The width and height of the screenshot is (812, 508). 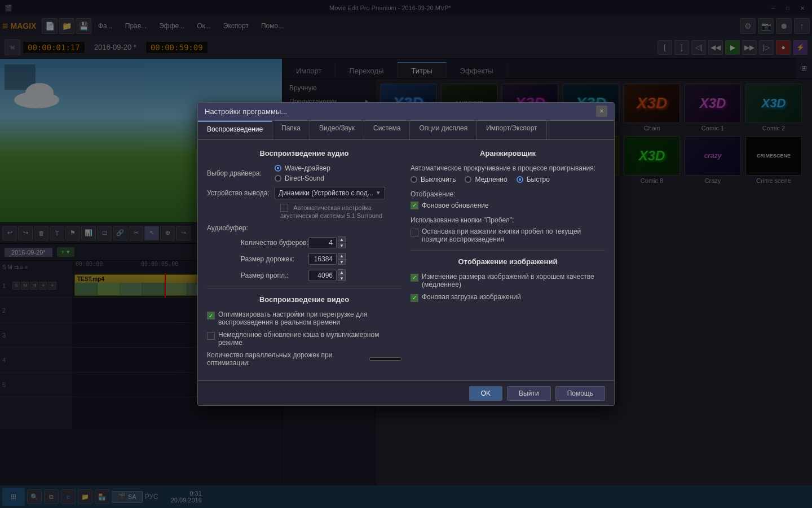 I want to click on bg-load-row: ✓ Фоновая загрузка изображений, so click(x=508, y=297).